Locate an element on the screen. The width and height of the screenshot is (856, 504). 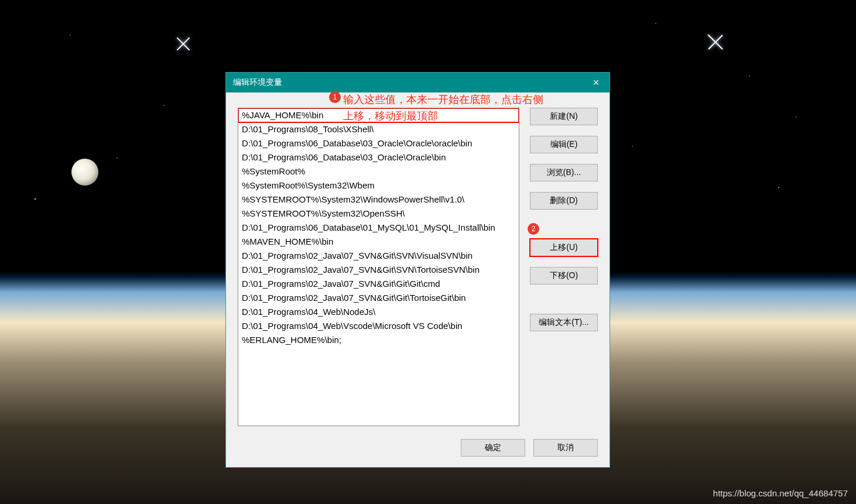
list-item: D:\01_Programs\04_Web\NodeJs\ is located at coordinates (378, 312).